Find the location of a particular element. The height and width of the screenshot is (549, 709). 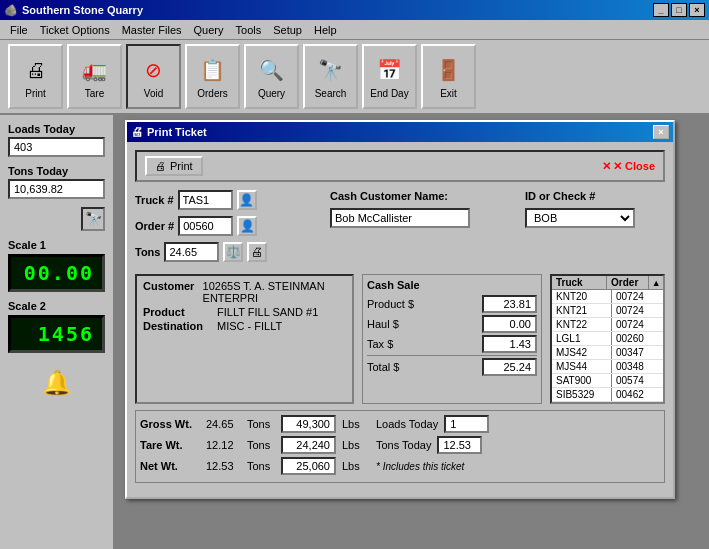

toolbar: 🖨 Print 🚛 Tare ⊘ Void 📋 Orders 🔍 Query 🔭… is located at coordinates (354, 78).